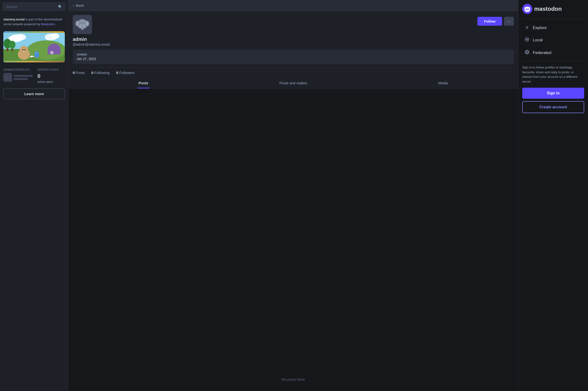 This screenshot has height=391, width=588. I want to click on federated-label: Federated, so click(542, 53).